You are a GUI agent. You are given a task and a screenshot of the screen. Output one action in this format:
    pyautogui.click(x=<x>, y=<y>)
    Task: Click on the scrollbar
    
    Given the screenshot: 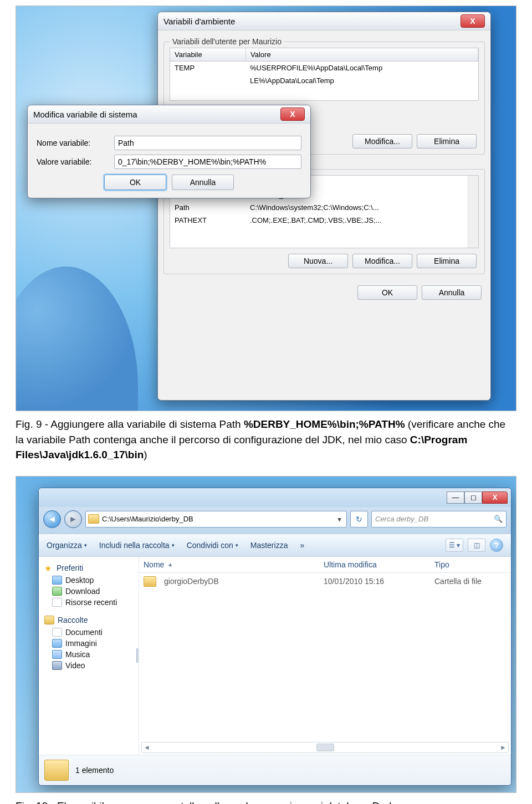 What is the action you would take?
    pyautogui.click(x=473, y=212)
    